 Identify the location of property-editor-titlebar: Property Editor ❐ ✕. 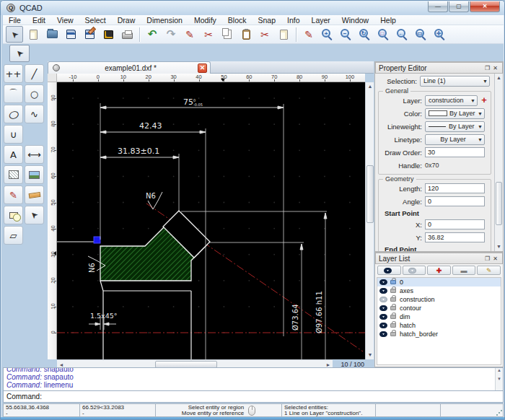
(439, 68).